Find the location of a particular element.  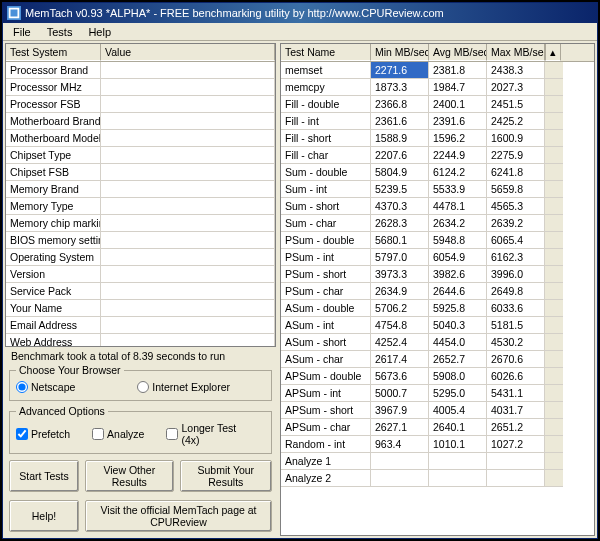

check-analyze-input is located at coordinates (98, 434).